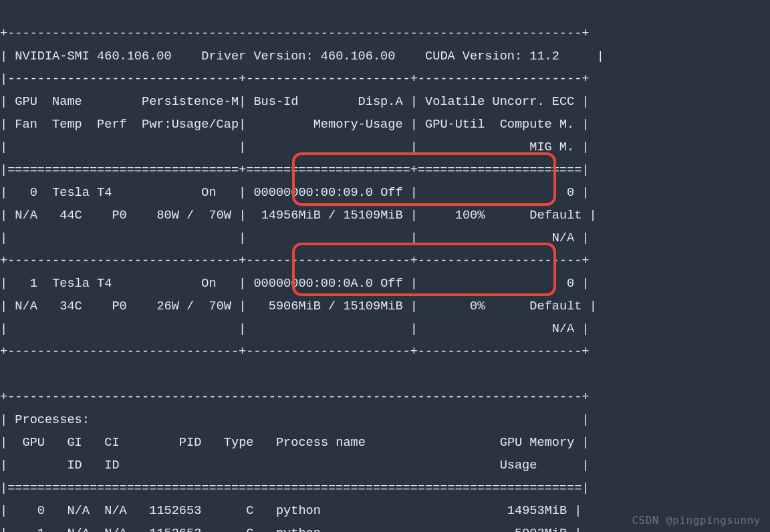 This screenshot has height=532, width=770. Describe the element at coordinates (127, 124) in the screenshot. I see `hdr-r2-l: Fan Temp Perf Pwr:Usage/Cap` at that location.